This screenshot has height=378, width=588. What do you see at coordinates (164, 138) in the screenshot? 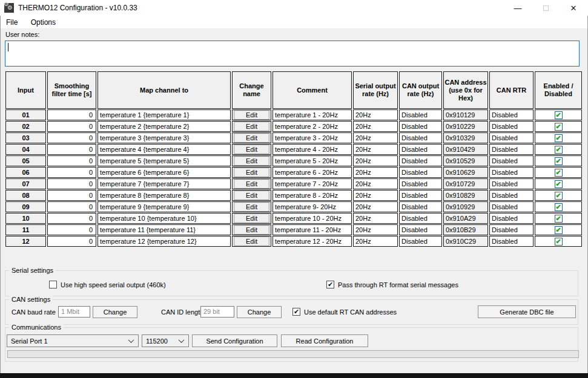
I see `map-channel-cell: temperature 3 {temperature 3}` at bounding box center [164, 138].